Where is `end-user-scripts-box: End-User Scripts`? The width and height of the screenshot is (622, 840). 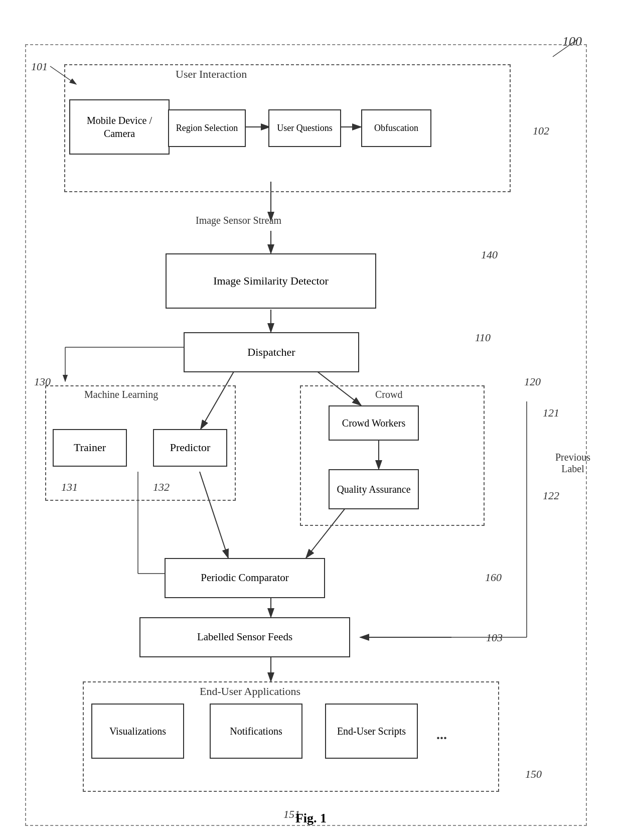
end-user-scripts-box: End-User Scripts is located at coordinates (371, 731).